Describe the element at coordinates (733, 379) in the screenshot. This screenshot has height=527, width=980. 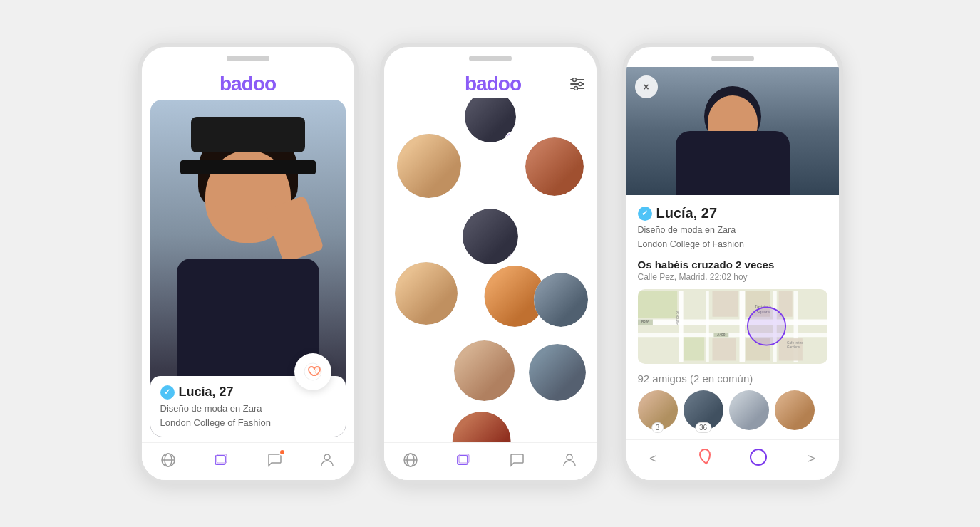
I see `friends-title: 92 amigos (2 en común)` at that location.